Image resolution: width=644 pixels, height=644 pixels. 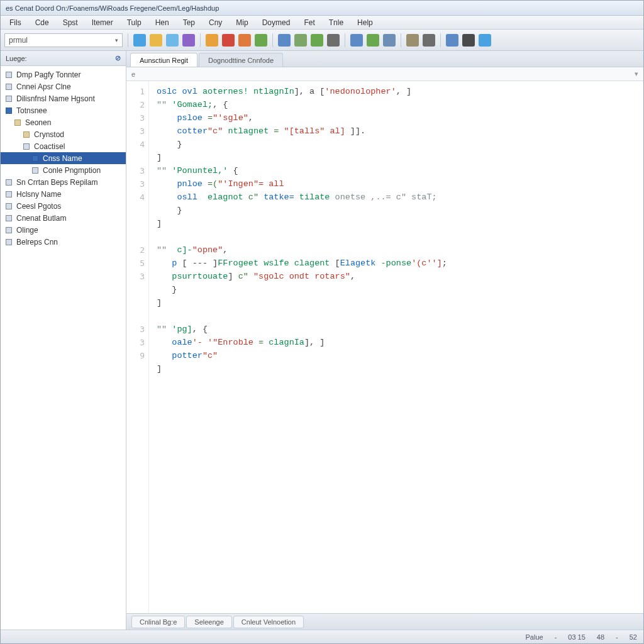 I want to click on menu-cde: Cde, so click(x=42, y=23).